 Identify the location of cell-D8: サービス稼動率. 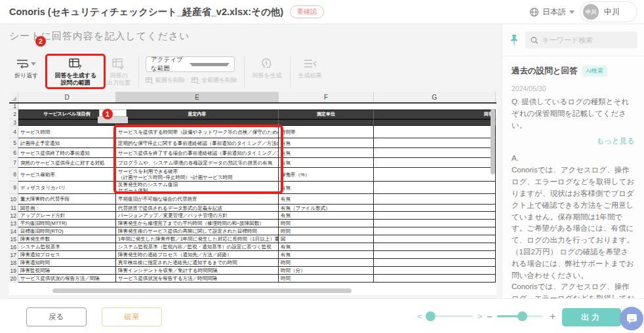
(67, 174).